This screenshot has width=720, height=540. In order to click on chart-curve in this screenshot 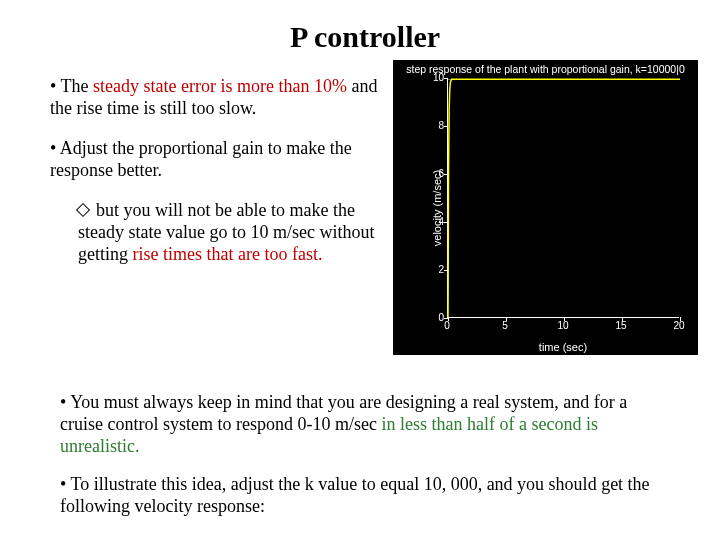, I will do `click(564, 198)`.